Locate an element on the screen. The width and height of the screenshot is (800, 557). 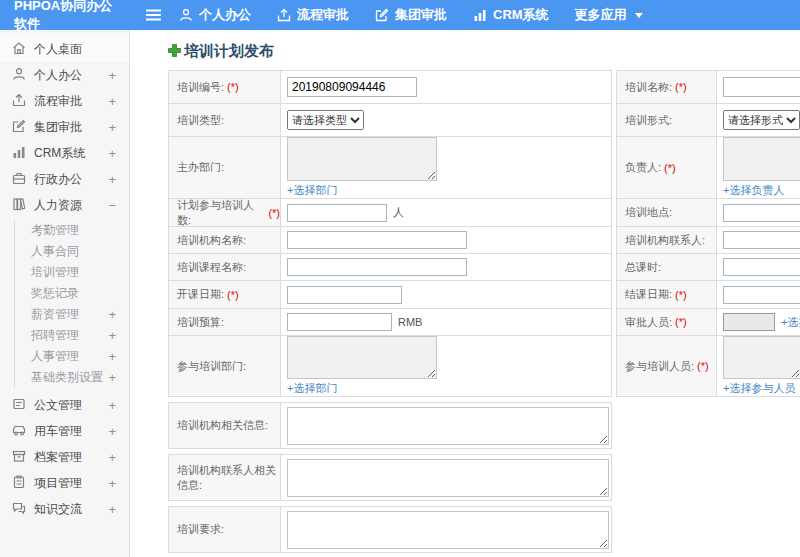
sidebar-item-workflow-approval: 流程审批 + is located at coordinates (64, 101).